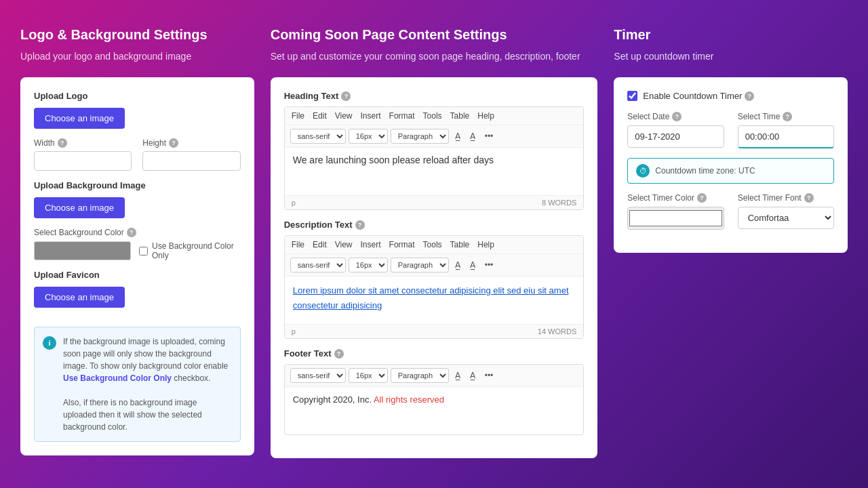 Image resolution: width=868 pixels, height=488 pixels. What do you see at coordinates (137, 57) in the screenshot?
I see `logo-section-subtitle: Upload your logo and background image` at bounding box center [137, 57].